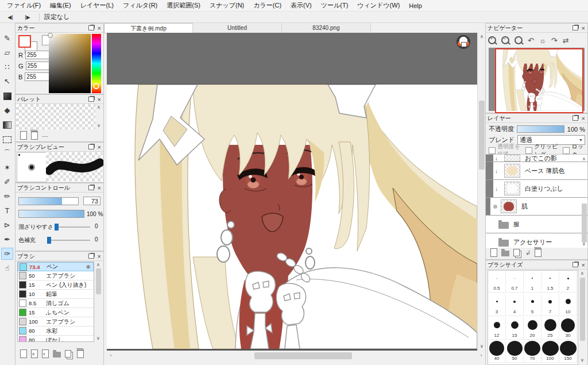 The image size is (588, 365). I want to click on brush-size-option: 150, so click(568, 352).